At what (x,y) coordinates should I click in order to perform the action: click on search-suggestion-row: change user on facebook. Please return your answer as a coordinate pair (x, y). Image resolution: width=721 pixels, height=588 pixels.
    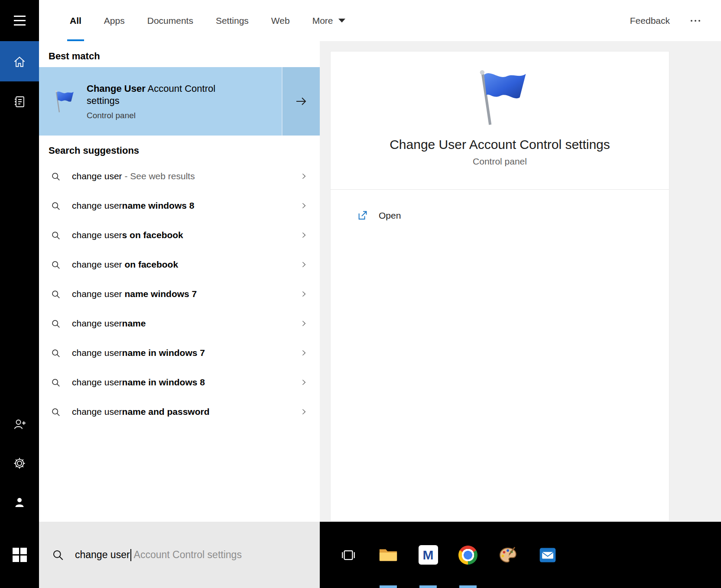
    Looking at the image, I should click on (179, 265).